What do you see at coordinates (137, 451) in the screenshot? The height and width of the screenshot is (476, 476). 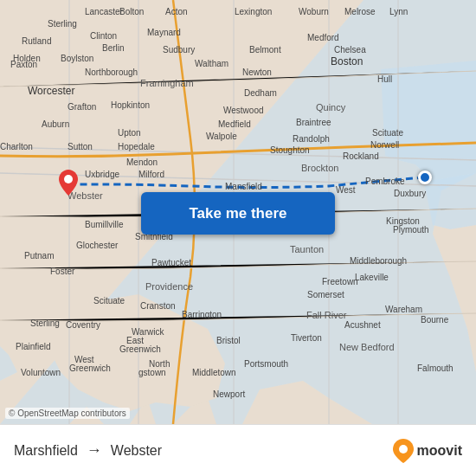 I see `route-to: Webster` at bounding box center [137, 451].